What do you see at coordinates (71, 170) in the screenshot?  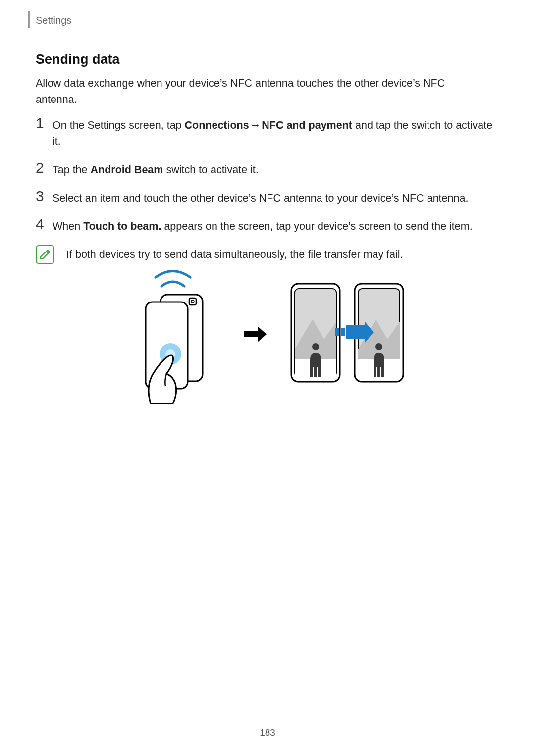 I see `step-text: Tap the` at bounding box center [71, 170].